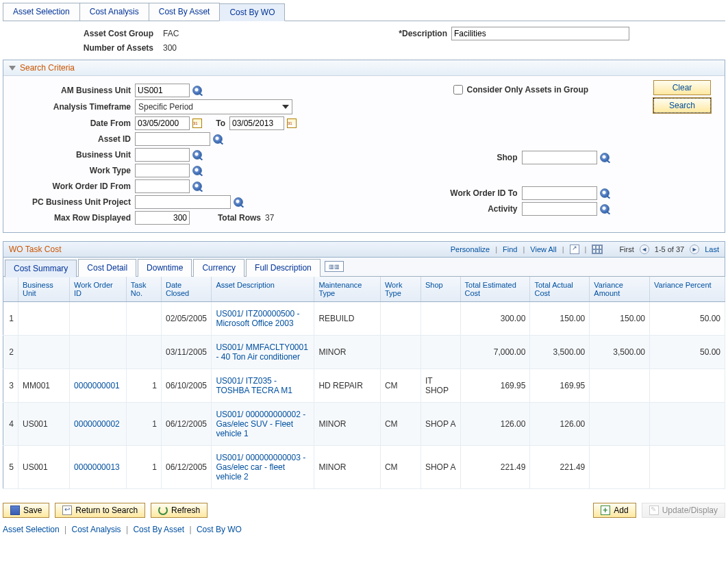 This screenshot has height=574, width=728. Describe the element at coordinates (560, 193) in the screenshot. I see `work-order-id-to-input` at that location.